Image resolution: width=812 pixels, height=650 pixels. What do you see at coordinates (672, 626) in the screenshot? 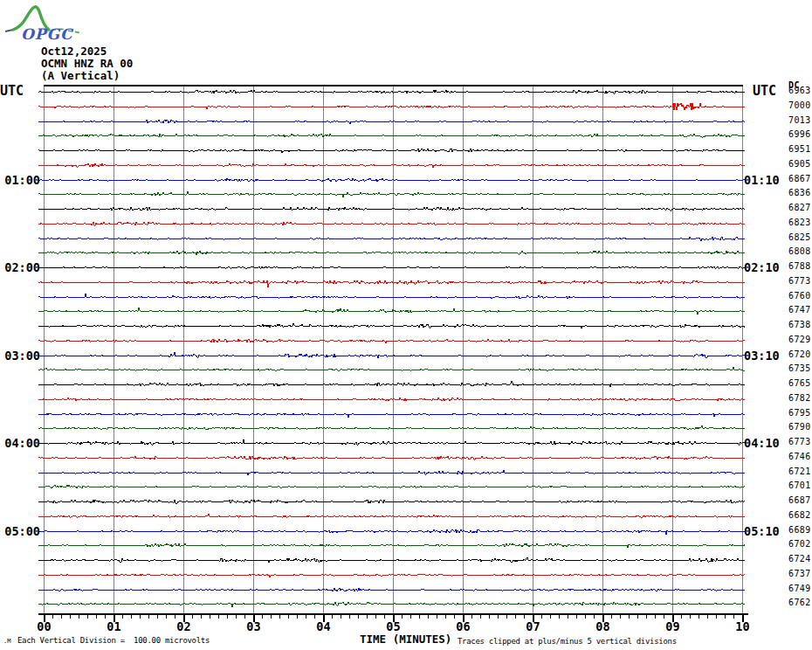
I see `x-axis-tick-label: 09` at bounding box center [672, 626].